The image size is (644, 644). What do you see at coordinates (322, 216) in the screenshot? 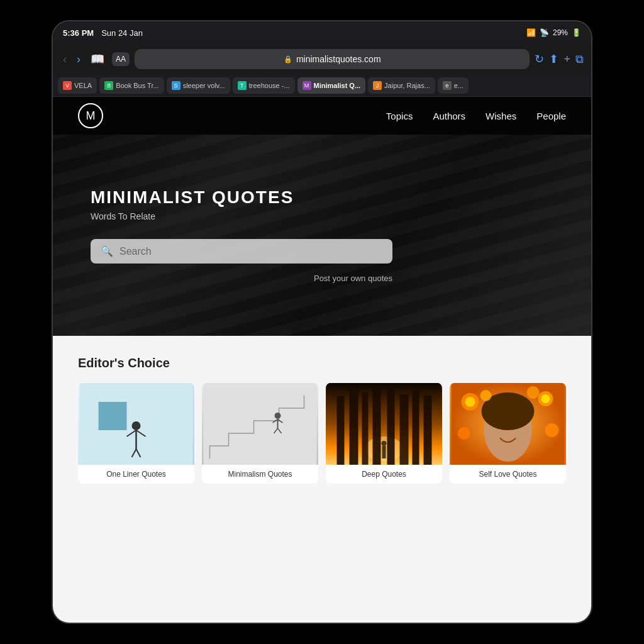
I see `hero-subtitle: Words To Relate` at bounding box center [322, 216].